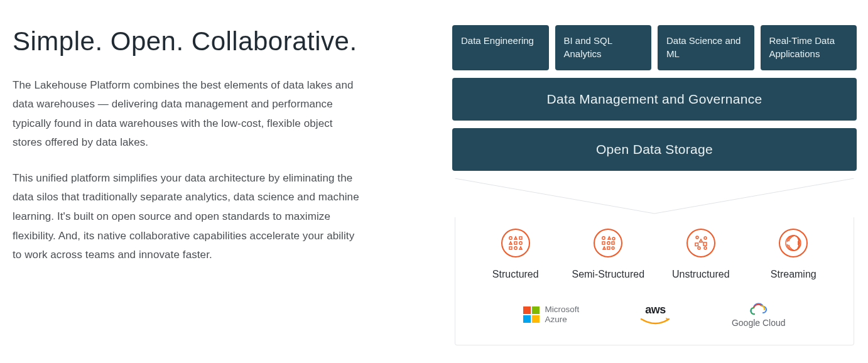  Describe the element at coordinates (656, 315) in the screenshot. I see `cloud-aws: aws` at that location.